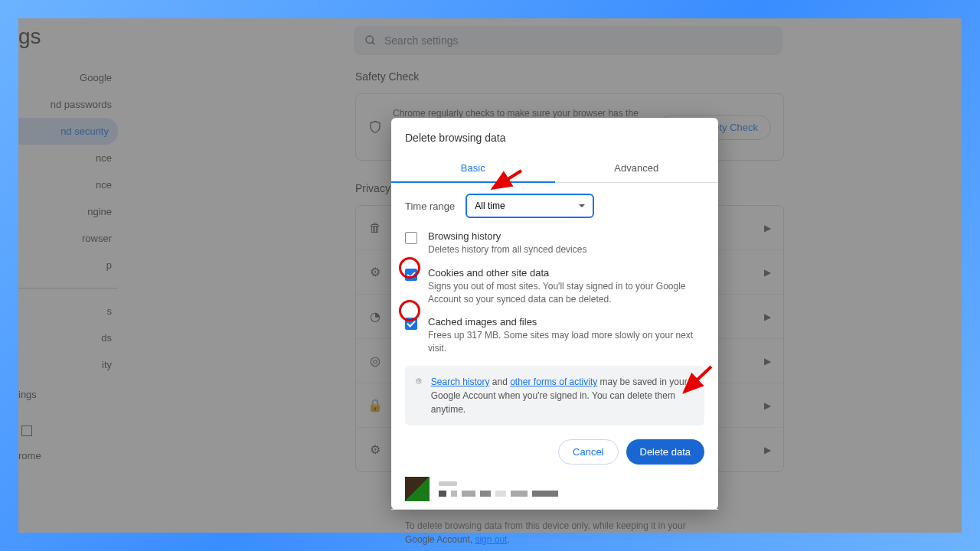 Image resolution: width=980 pixels, height=551 pixels. What do you see at coordinates (554, 286) in the screenshot?
I see `row-cookies: Cookies and other site data Signs you ou…` at bounding box center [554, 286].